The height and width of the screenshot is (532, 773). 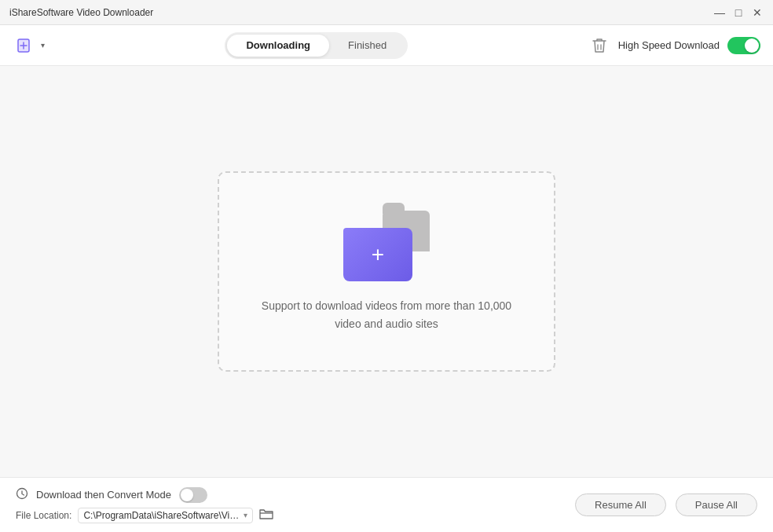 I want to click on open-folder-icon, so click(x=266, y=514).